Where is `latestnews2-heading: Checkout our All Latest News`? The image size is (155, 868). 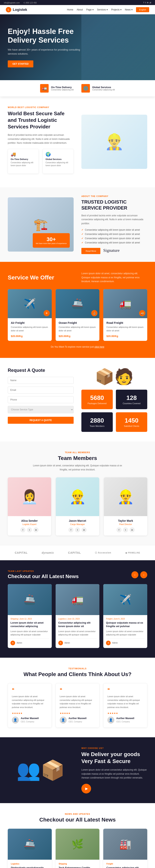
latestnews2-heading: Checkout our All Latest News is located at coordinates (78, 820).